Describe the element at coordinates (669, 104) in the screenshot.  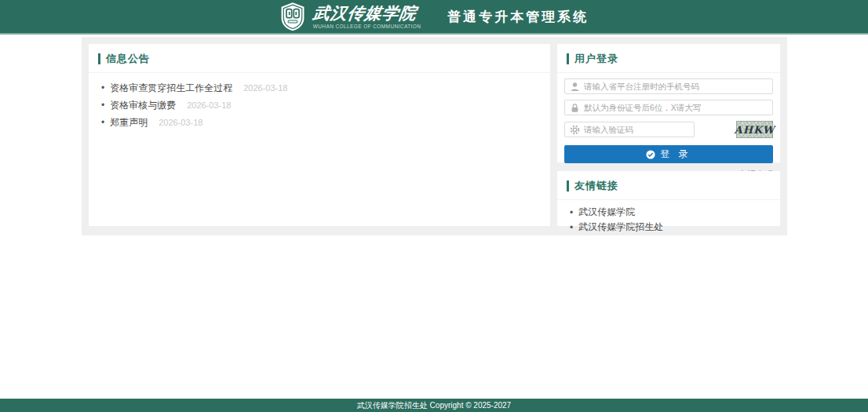
I see `login-card: 用户登录` at that location.